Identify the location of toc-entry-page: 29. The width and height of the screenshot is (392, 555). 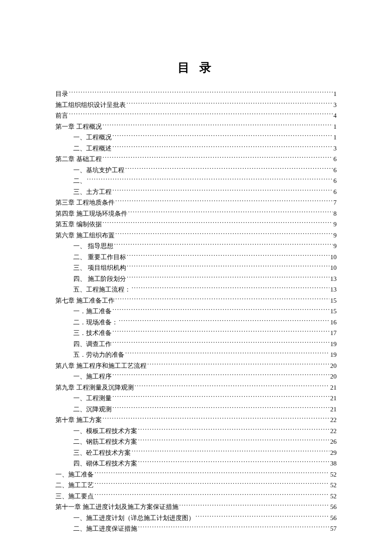
(333, 453).